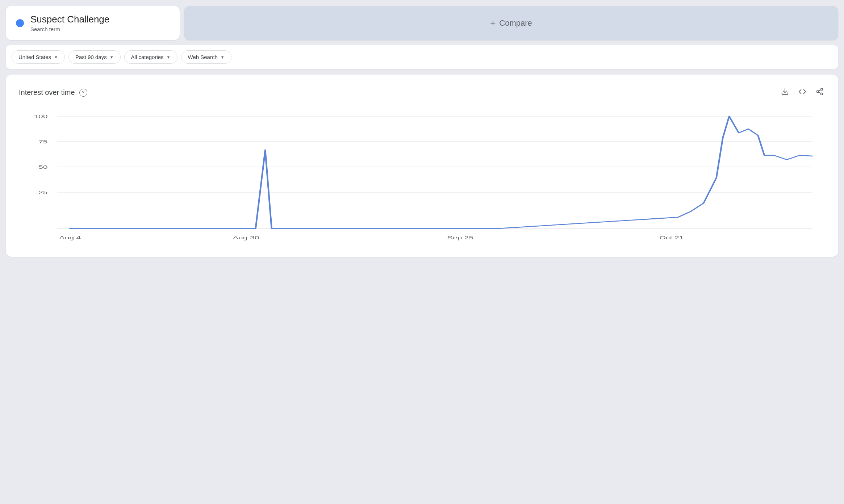 Image resolution: width=844 pixels, height=504 pixels. What do you see at coordinates (511, 23) in the screenshot?
I see `compare-card: + Compare` at bounding box center [511, 23].